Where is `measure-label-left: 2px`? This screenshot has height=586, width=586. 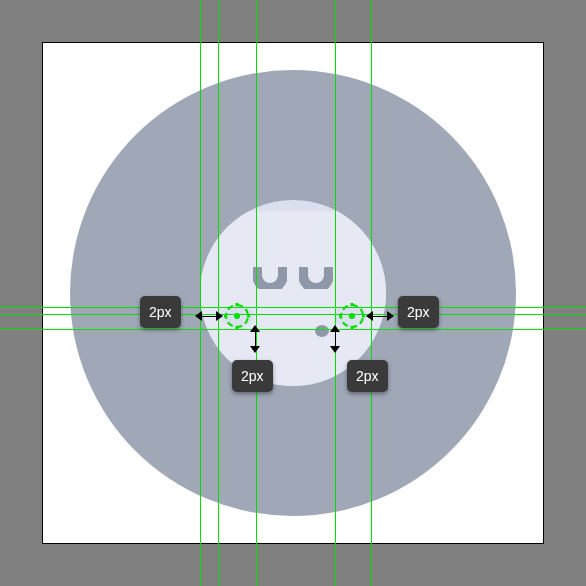
measure-label-left: 2px is located at coordinates (160, 312).